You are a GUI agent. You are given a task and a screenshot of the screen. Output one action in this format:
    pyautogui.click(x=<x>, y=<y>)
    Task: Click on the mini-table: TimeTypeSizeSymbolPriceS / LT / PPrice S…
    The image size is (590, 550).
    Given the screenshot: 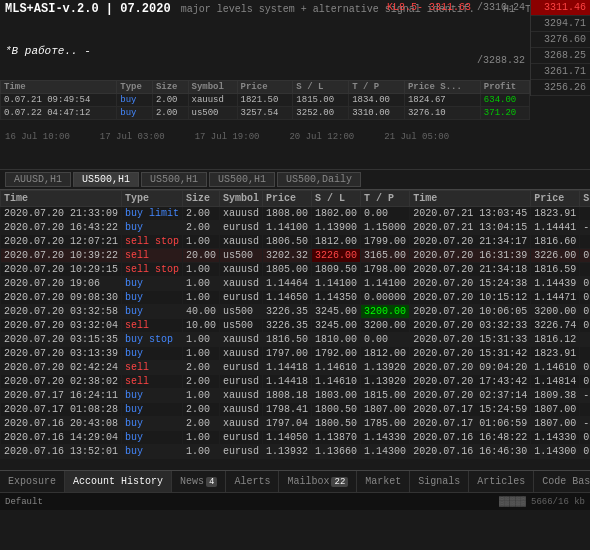 What is the action you would take?
    pyautogui.click(x=265, y=100)
    